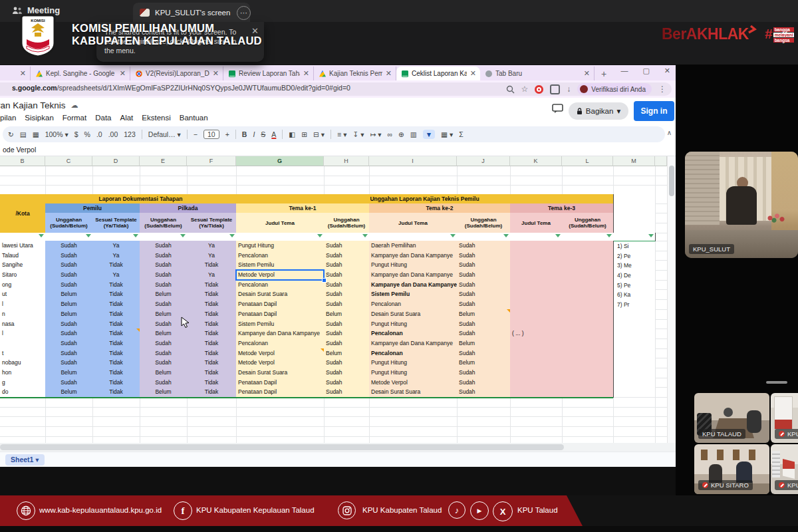 The width and height of the screenshot is (798, 532). Describe the element at coordinates (36, 134) in the screenshot. I see `paint-format-icon: ▦` at that location.